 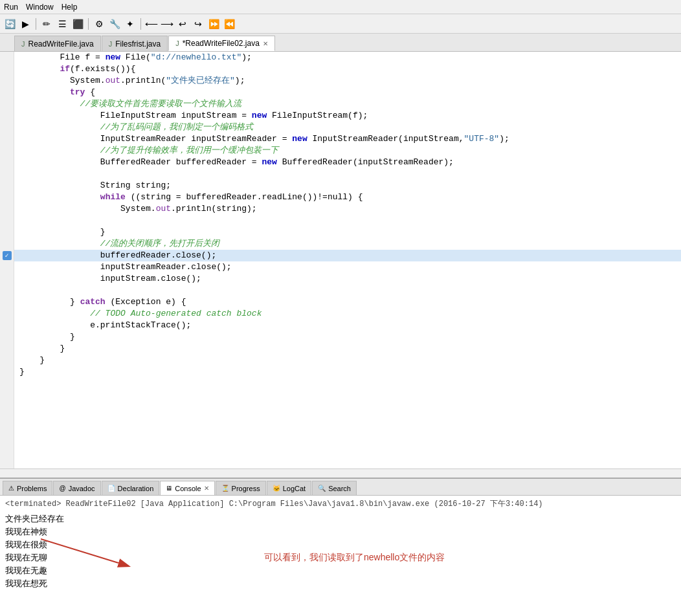 I want to click on toolbar-btn-2: ▶, so click(x=25, y=24).